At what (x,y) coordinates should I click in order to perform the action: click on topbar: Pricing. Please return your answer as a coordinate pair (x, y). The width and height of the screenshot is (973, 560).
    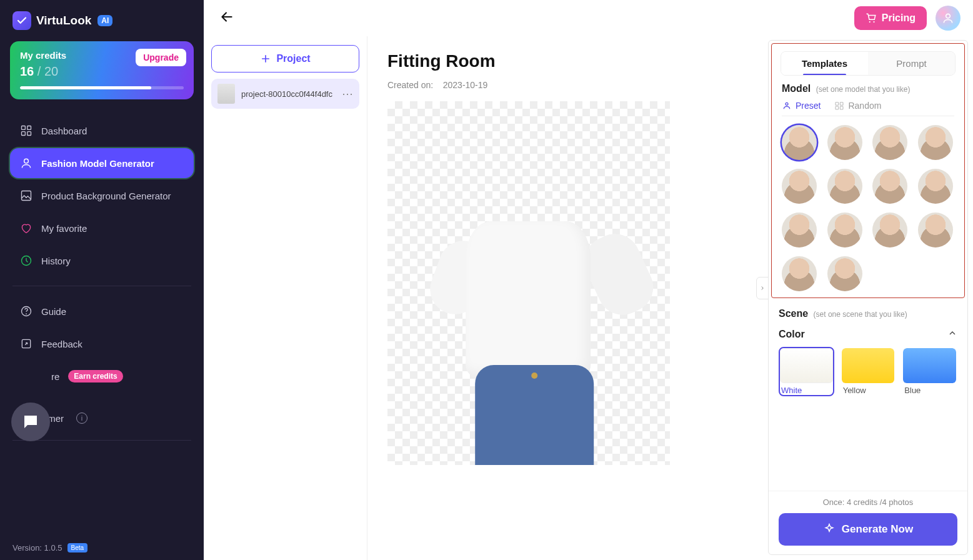
    Looking at the image, I should click on (589, 18).